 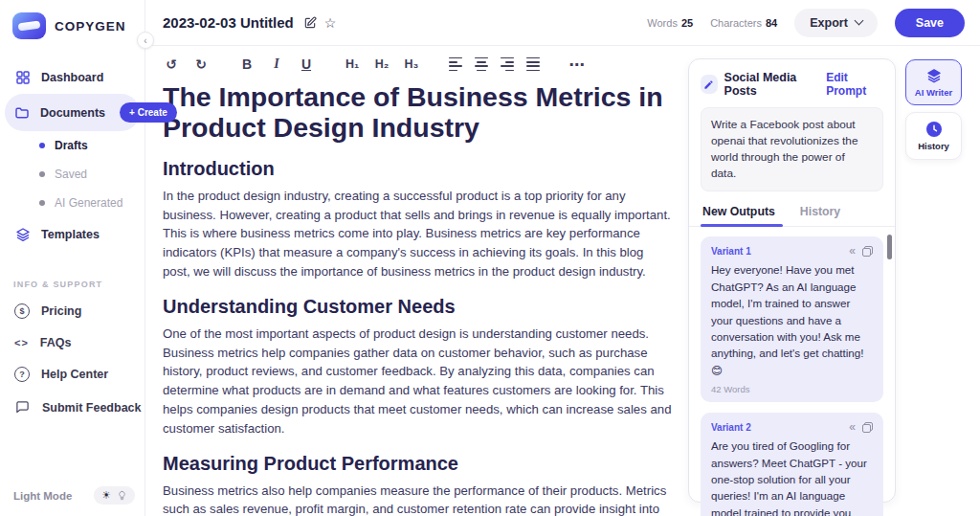 I want to click on sidebar-item-help-center: ? Help Center, so click(x=73, y=374).